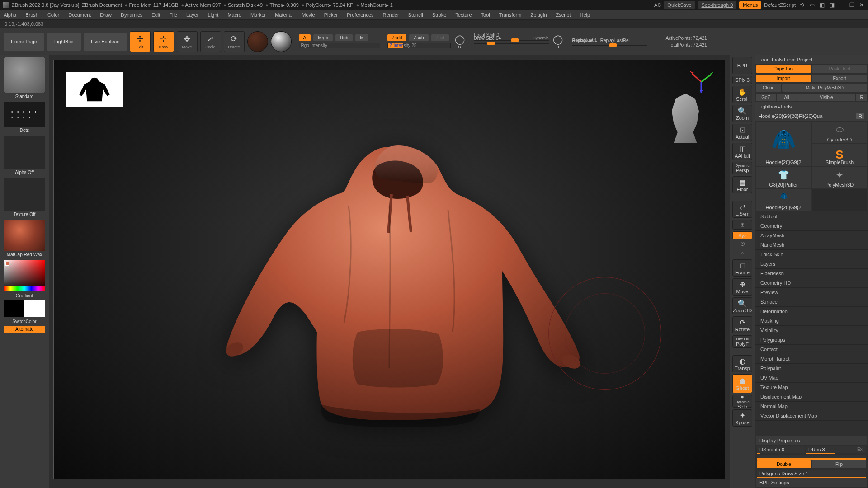 Image resolution: width=868 pixels, height=488 pixels. I want to click on tool-simplebrush: SSimpleBrush, so click(840, 155).